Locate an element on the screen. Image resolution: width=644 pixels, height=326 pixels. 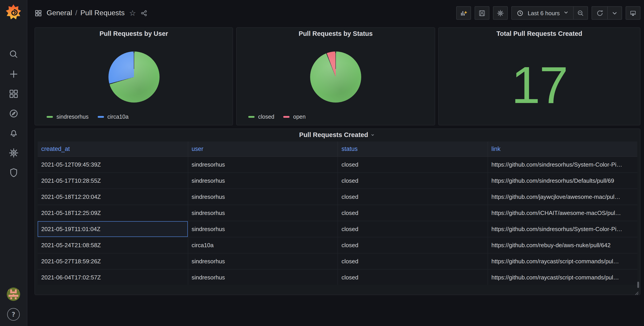
sidebar-item-explore is located at coordinates (14, 113).